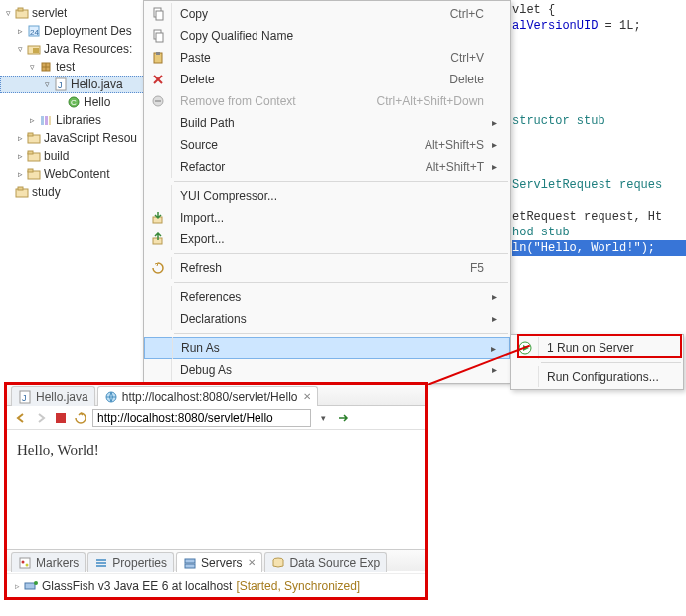 The image size is (686, 616). Describe the element at coordinates (597, 348) in the screenshot. I see `submenu-item-1-run-on-server: 1 Run on Server` at that location.